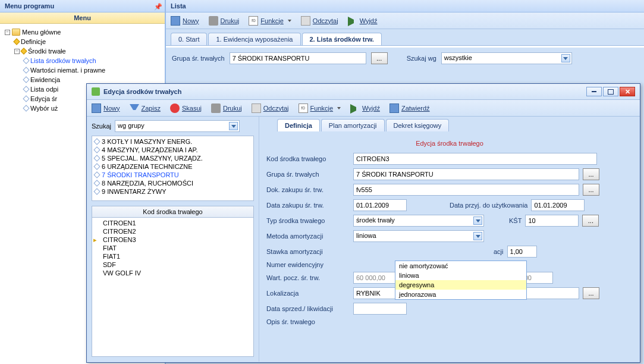 The height and width of the screenshot is (364, 644). What do you see at coordinates (461, 275) in the screenshot?
I see `dropdown-option: liniowa` at bounding box center [461, 275].